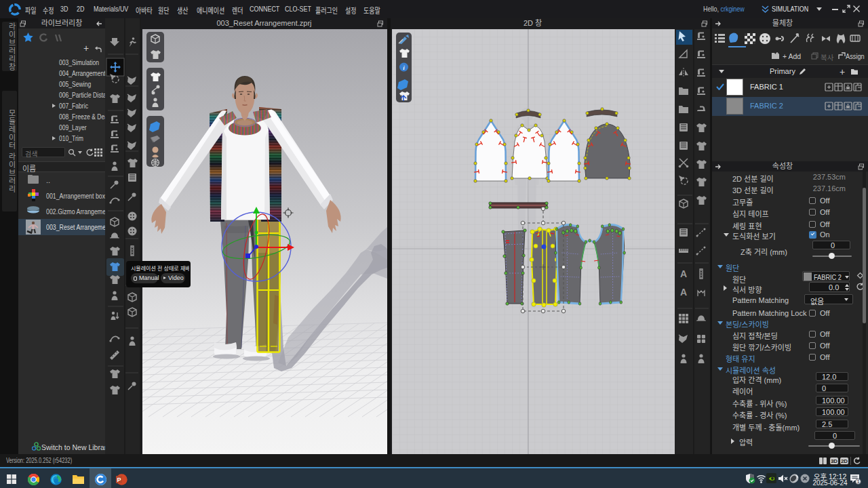 This screenshot has height=488, width=868. Describe the element at coordinates (834, 461) in the screenshot. I see `svg-text: 3D` at that location.